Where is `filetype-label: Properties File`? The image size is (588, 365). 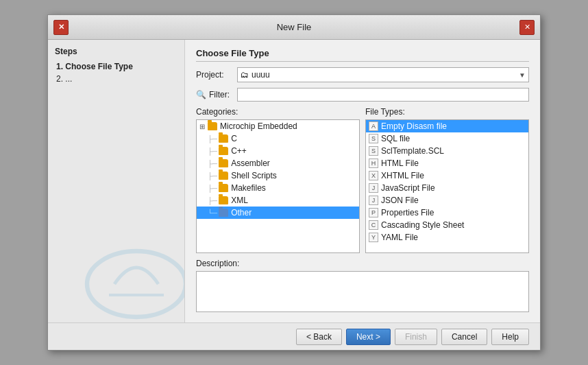 filetype-label: Properties File is located at coordinates (407, 213).